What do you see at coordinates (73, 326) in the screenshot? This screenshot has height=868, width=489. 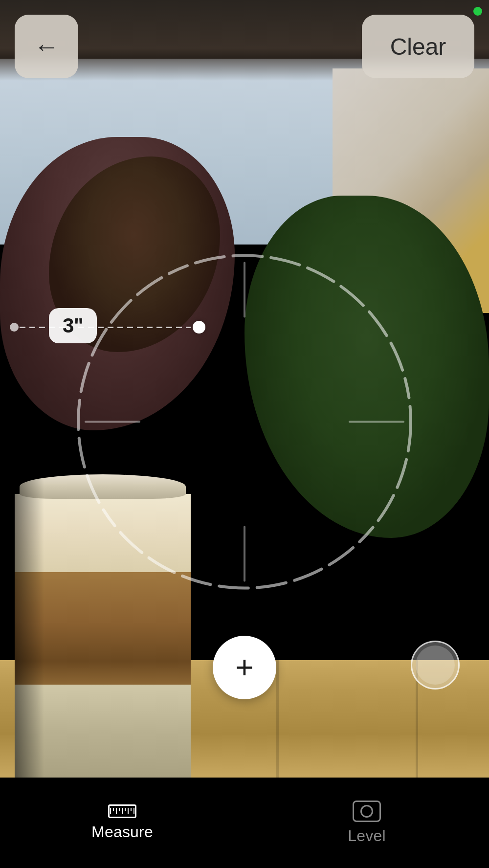 I see `measurement-label: 3"` at bounding box center [73, 326].